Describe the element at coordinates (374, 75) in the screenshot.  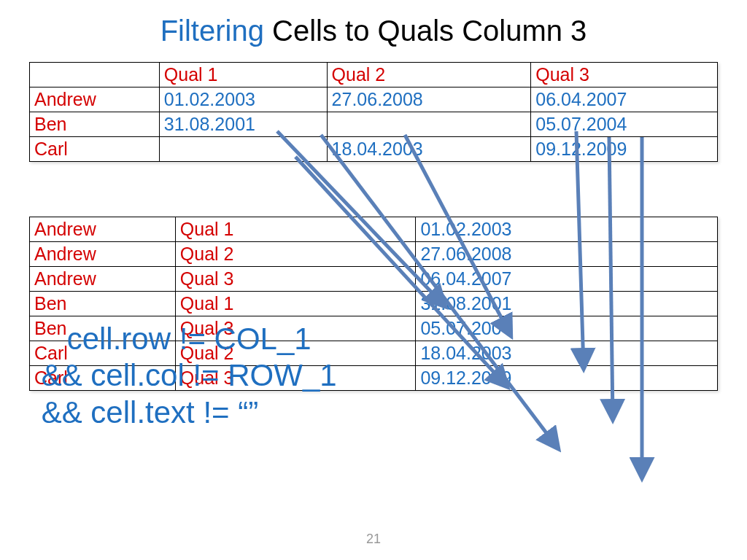
I see `table-header-row: Qual 1 Qual 2 Qual 3` at that location.